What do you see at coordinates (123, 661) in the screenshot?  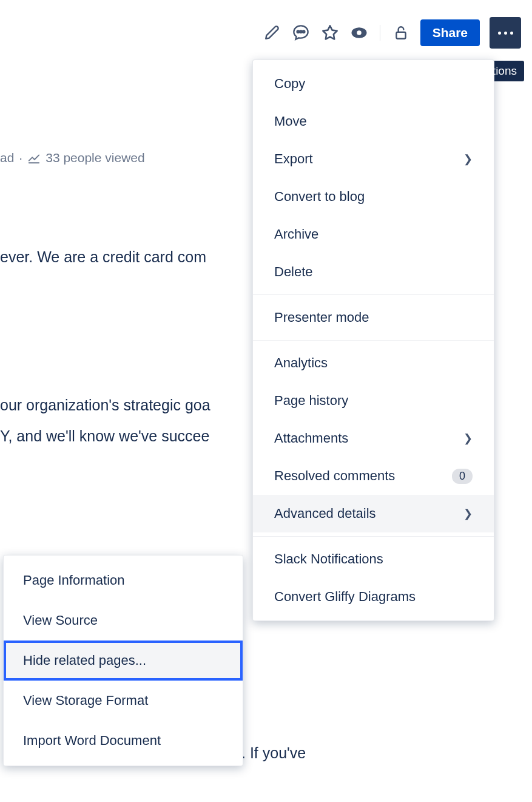 I see `submenu-item-hide-related: Hide related pages...` at bounding box center [123, 661].